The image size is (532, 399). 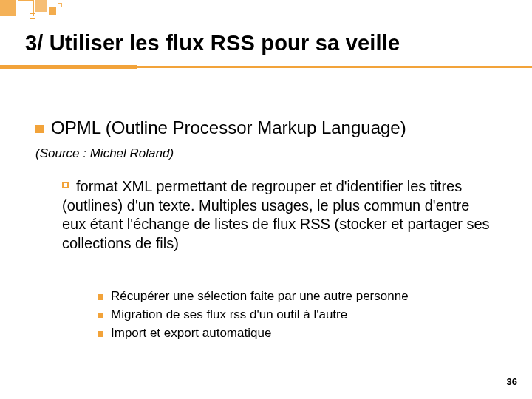 I want to click on list-item: Migration de ses flux rss d'un outil à l…, so click(x=297, y=315).